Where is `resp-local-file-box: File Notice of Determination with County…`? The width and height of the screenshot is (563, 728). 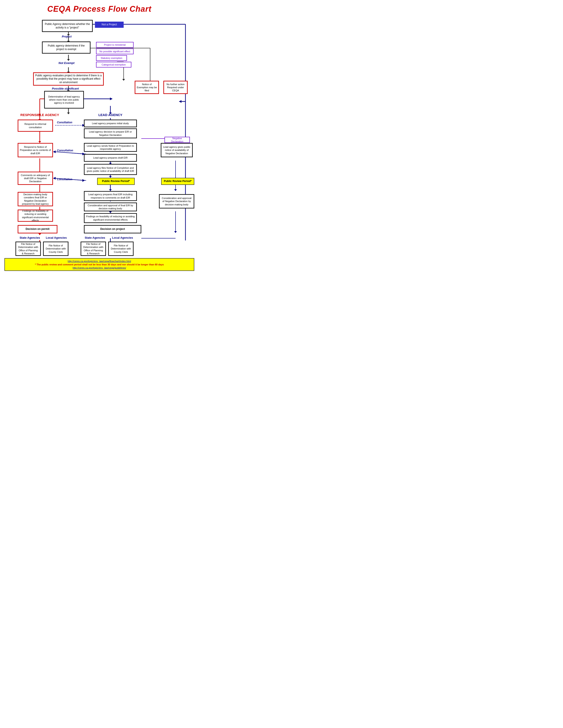
resp-local-file-box: File Notice of Determination with County… is located at coordinates (56, 249).